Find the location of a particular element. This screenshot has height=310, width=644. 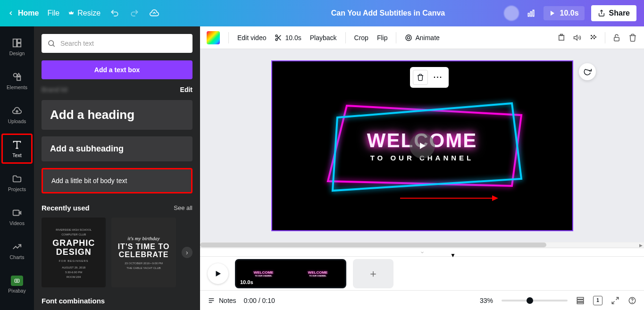

home-button: Home is located at coordinates (23, 13).